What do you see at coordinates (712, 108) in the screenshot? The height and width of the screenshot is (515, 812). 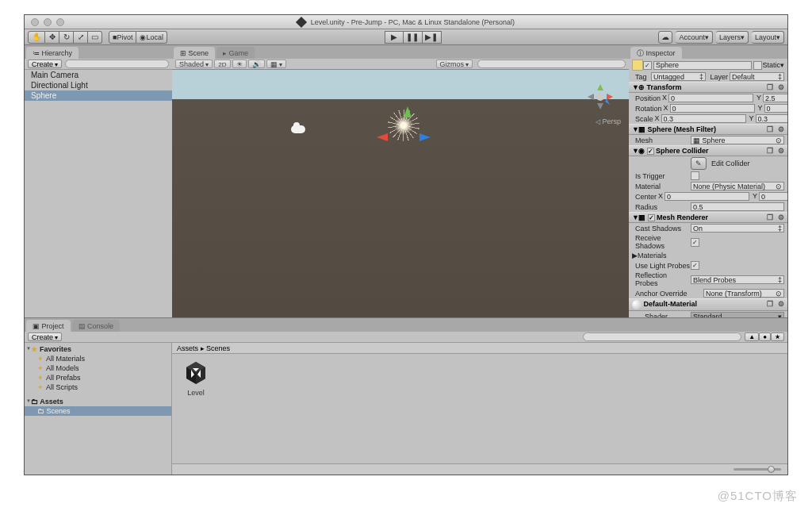 I see `rot-x-input` at bounding box center [712, 108].